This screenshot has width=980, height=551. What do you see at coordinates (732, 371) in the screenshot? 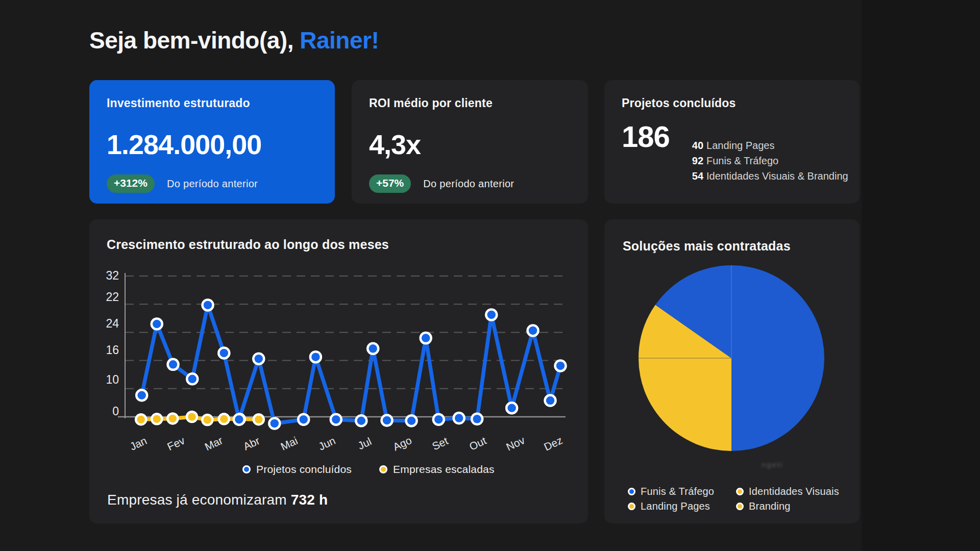
I see `solutions-pie-chart` at bounding box center [732, 371].